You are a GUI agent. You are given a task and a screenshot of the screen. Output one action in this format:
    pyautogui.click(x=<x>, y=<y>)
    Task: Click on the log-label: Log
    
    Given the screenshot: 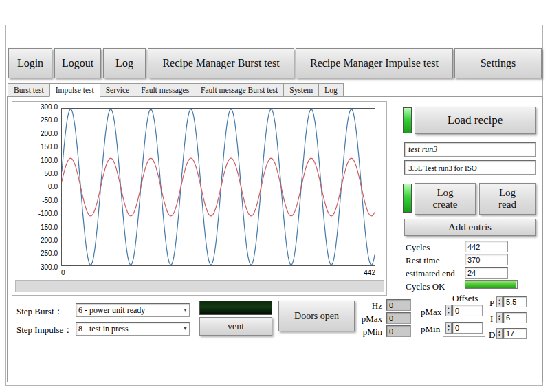 What is the action you would take?
    pyautogui.click(x=124, y=63)
    